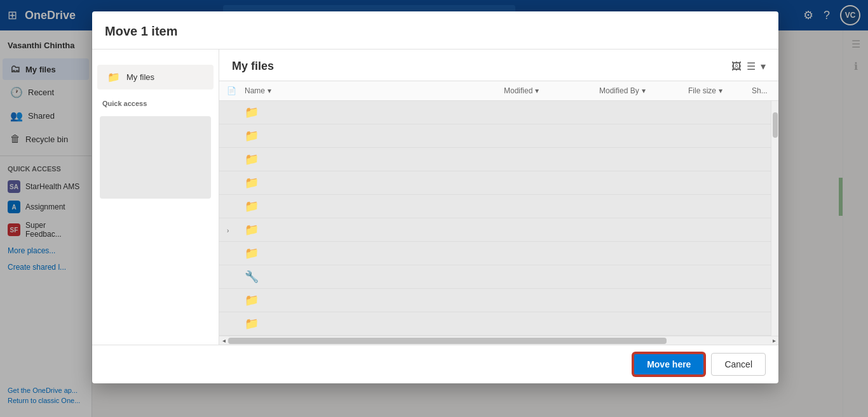 The height and width of the screenshot is (417, 868). Describe the element at coordinates (114, 77) in the screenshot. I see `modal-nav-my-files-icon: 📁` at that location.